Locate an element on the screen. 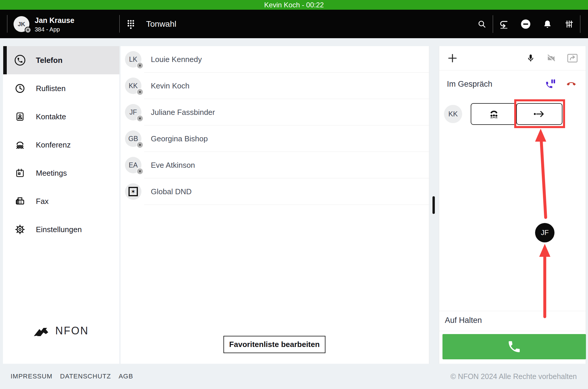 This screenshot has height=389, width=588. favorite-name: Georgina Bishop is located at coordinates (179, 139).